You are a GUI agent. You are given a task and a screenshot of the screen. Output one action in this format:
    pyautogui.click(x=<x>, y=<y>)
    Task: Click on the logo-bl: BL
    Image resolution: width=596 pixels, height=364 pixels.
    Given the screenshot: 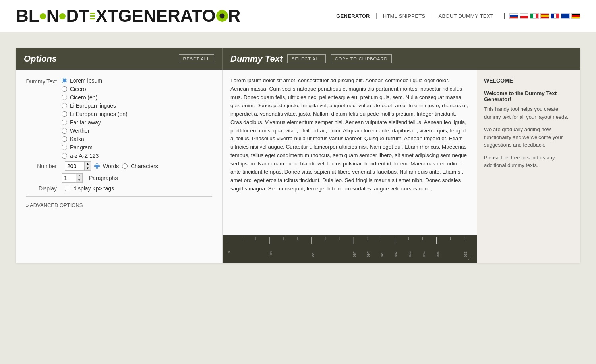 What is the action you would take?
    pyautogui.click(x=28, y=16)
    